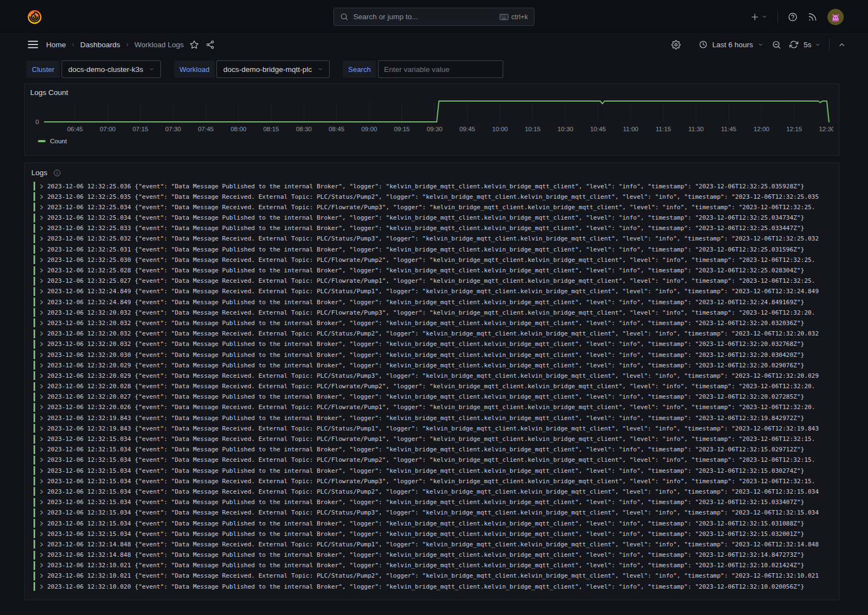  I want to click on collapse-toolbar-button, so click(842, 45).